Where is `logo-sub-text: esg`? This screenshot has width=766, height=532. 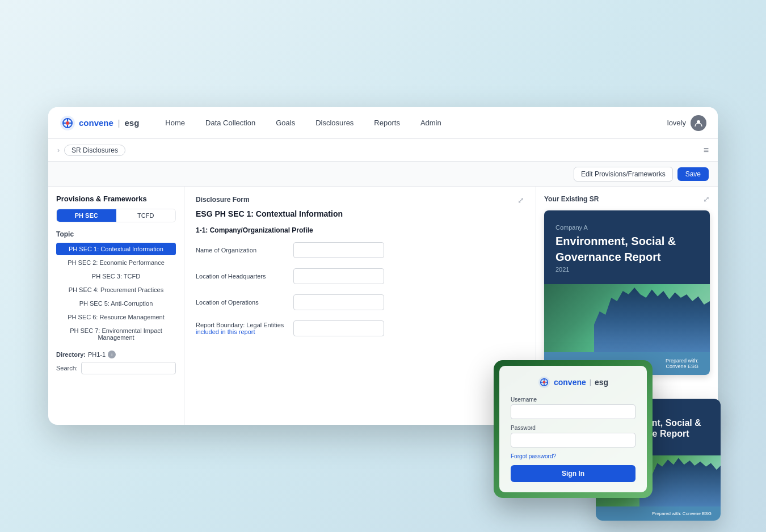 logo-sub-text: esg is located at coordinates (132, 123).